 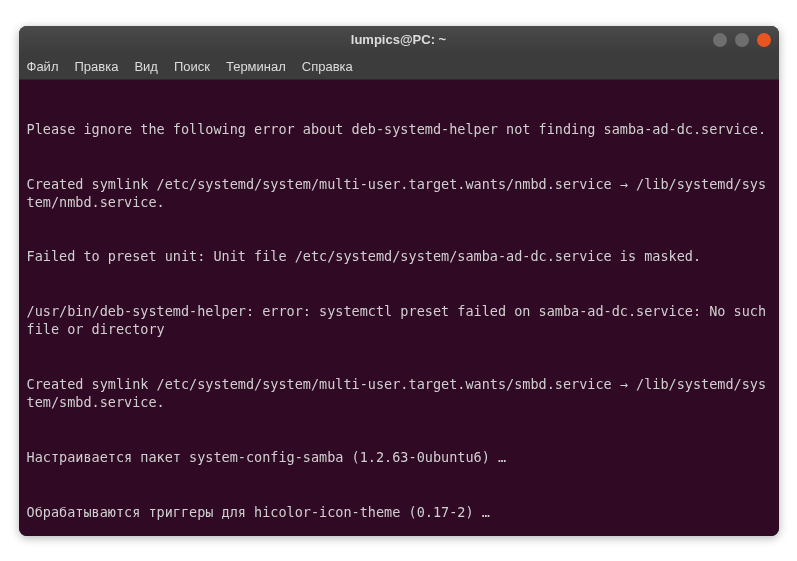 What do you see at coordinates (399, 512) in the screenshot?
I see `output-line: Обрабатываются триггеры для hicolor-icon…` at bounding box center [399, 512].